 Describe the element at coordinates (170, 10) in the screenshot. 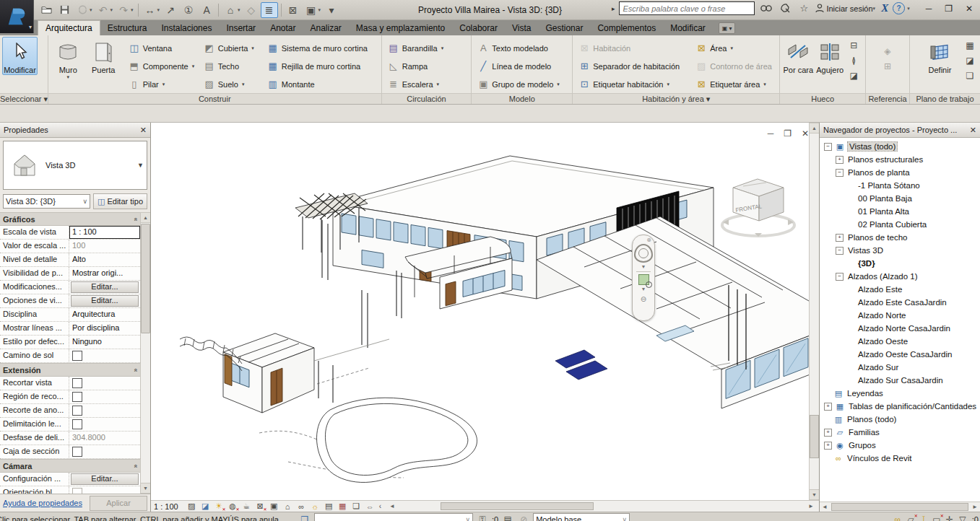

I see `aligned-dimension-icon: ↗` at that location.